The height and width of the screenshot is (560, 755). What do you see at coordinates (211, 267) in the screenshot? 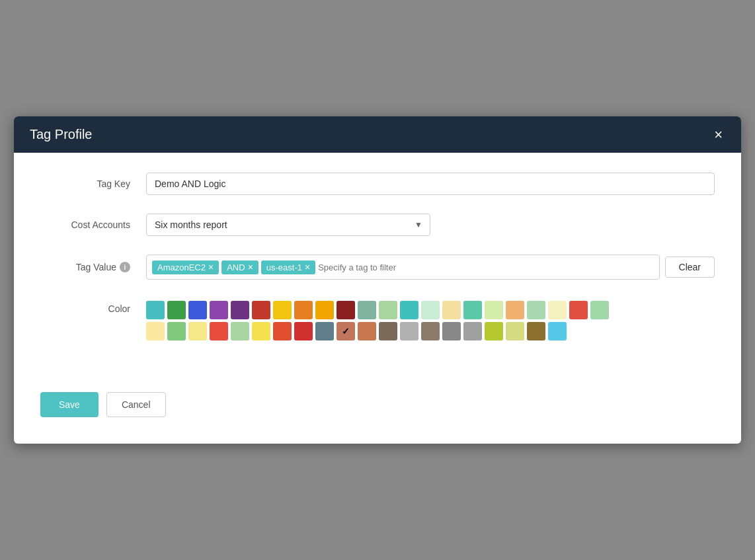
I see `tag-chip-close-amazonec2: ×` at bounding box center [211, 267].